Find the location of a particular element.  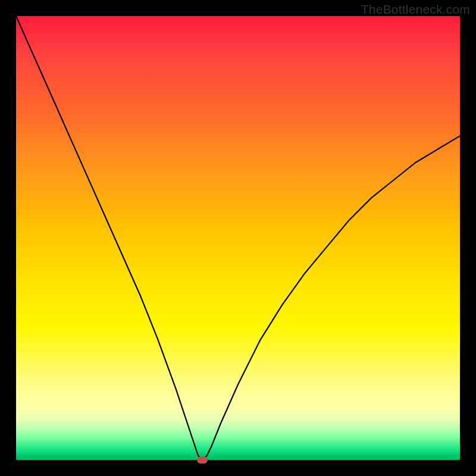

bottleneck-marker is located at coordinates (202, 460).